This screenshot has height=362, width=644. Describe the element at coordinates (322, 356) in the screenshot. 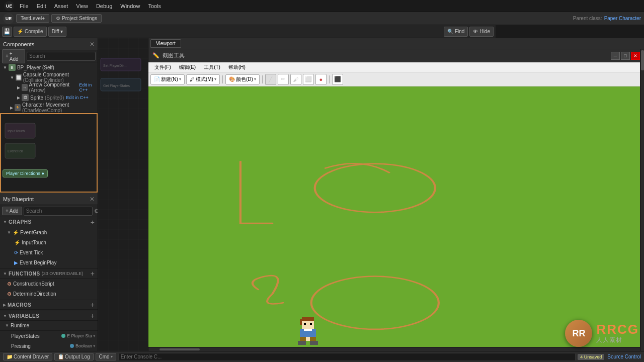

I see `bottom-bar: 📁 Content Drawer 📋 Output Log Cmd ▾ 4 Un…` at that location.